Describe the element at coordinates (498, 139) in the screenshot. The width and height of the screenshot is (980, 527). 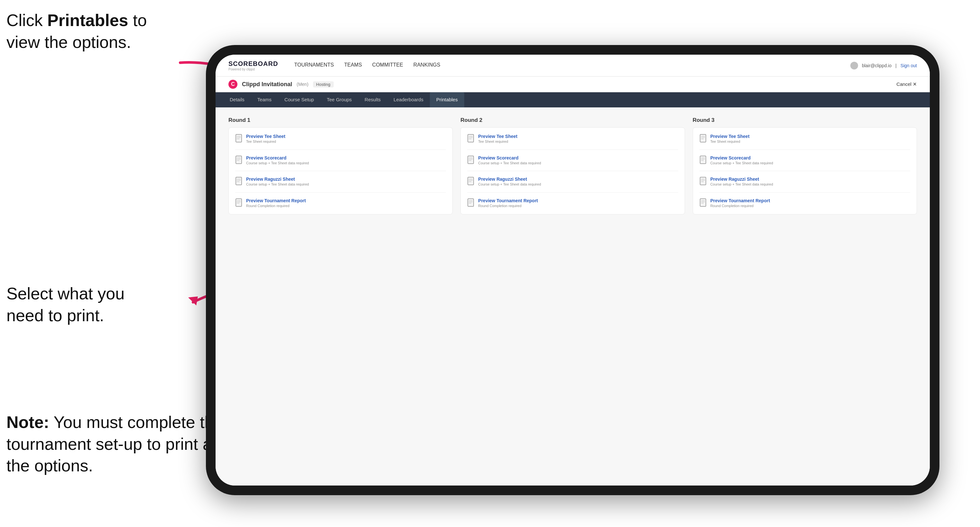
I see `round-2-tee-sheet-text: Preview Tee Sheet Tee Sheet required` at that location.